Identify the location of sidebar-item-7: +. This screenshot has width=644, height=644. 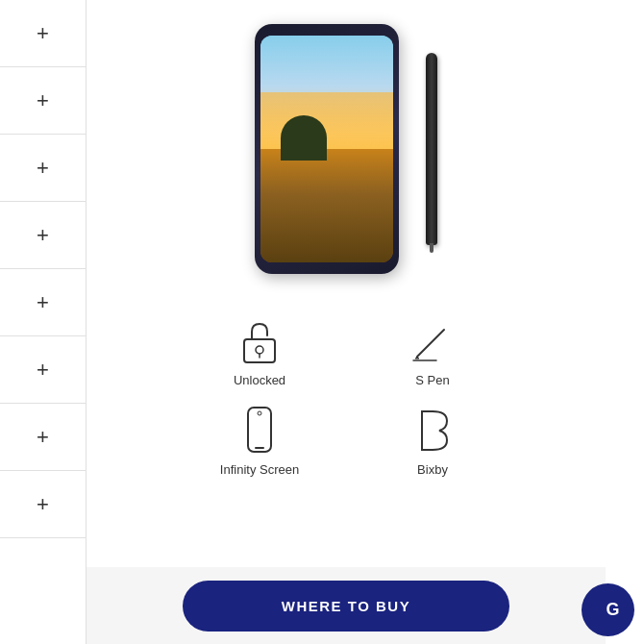
(42, 437).